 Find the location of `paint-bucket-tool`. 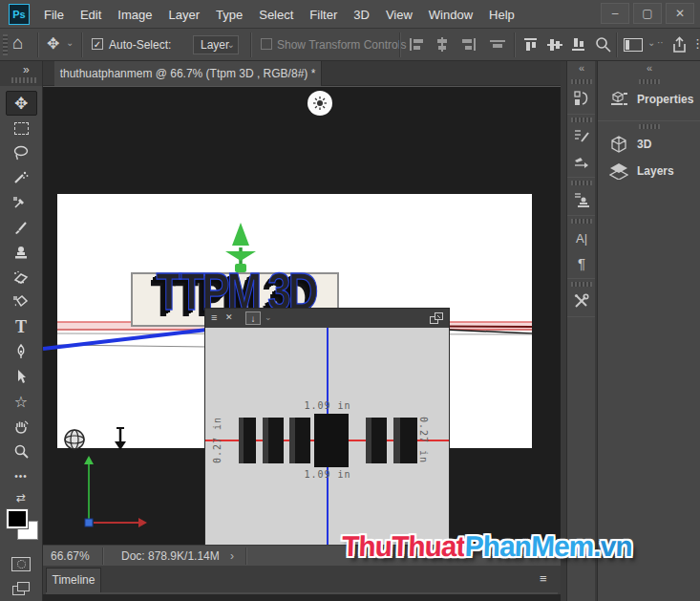

paint-bucket-tool is located at coordinates (21, 302).